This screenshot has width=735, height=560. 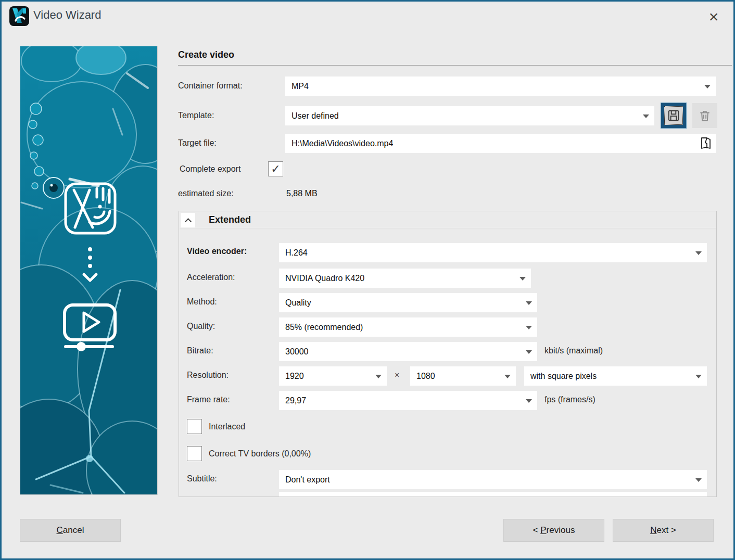 I want to click on extended-heading: Extended, so click(x=230, y=220).